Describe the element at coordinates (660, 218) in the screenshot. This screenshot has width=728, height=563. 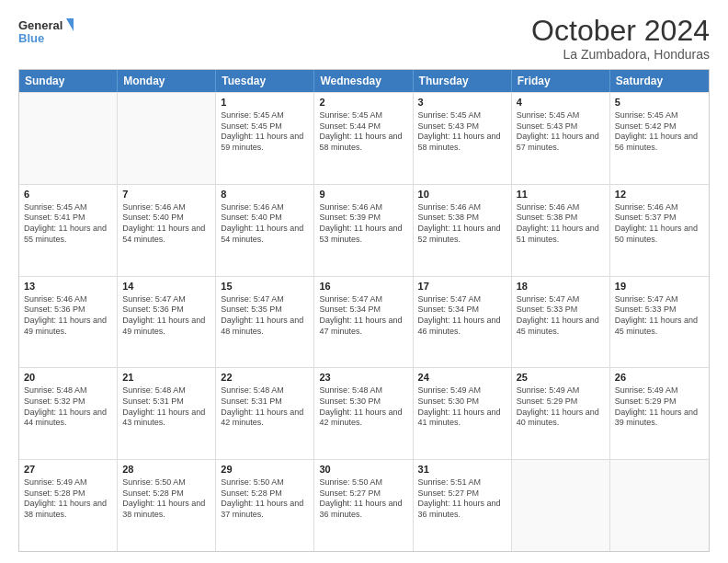
I see `sunset-text: Sunset: 5:37 PM` at that location.